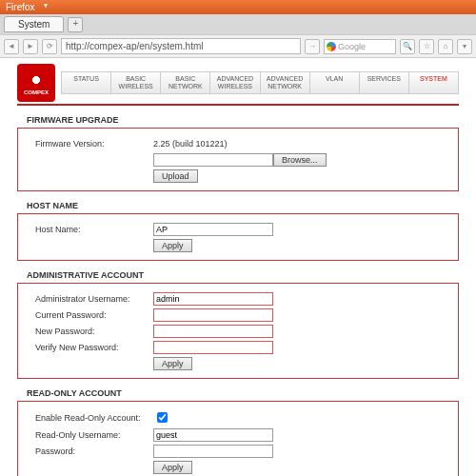 This screenshot has height=476, width=476. I want to click on forward-button: ►, so click(30, 47).